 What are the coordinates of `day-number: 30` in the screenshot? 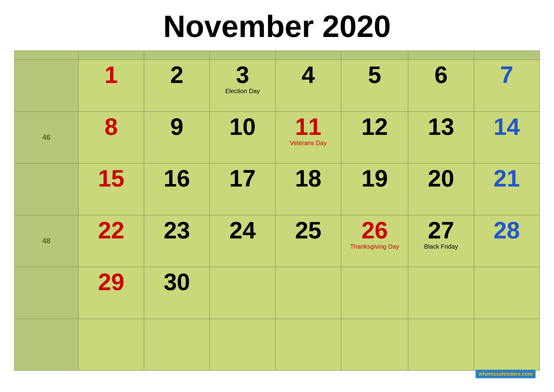 It's located at (177, 282).